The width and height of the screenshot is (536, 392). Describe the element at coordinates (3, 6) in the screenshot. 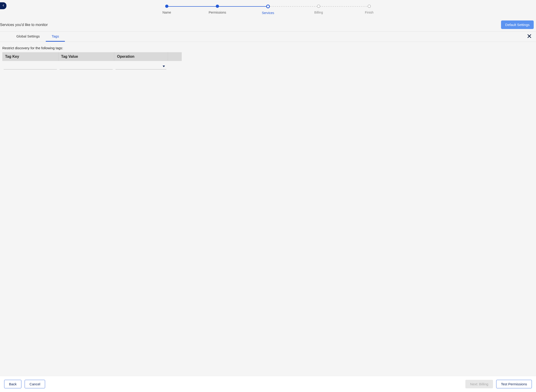

I see `chevron-left-icon` at that location.